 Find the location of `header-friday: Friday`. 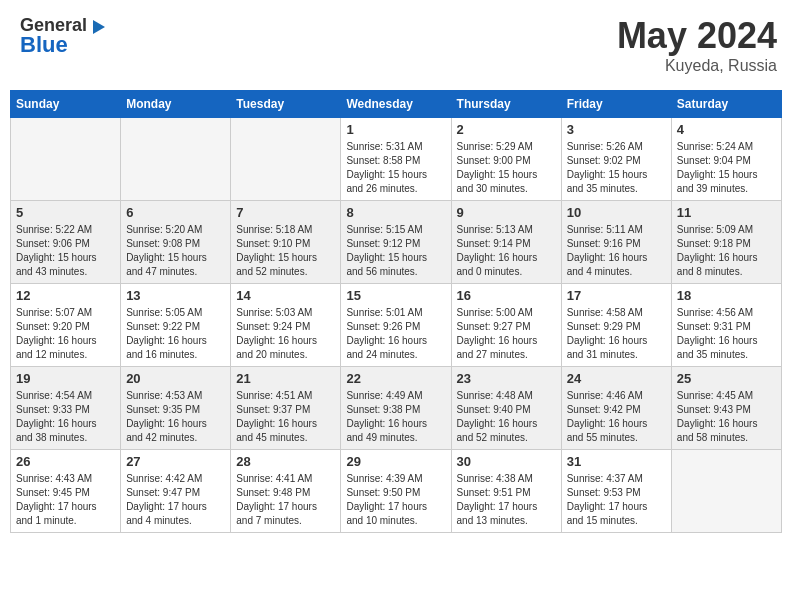

header-friday: Friday is located at coordinates (616, 104).